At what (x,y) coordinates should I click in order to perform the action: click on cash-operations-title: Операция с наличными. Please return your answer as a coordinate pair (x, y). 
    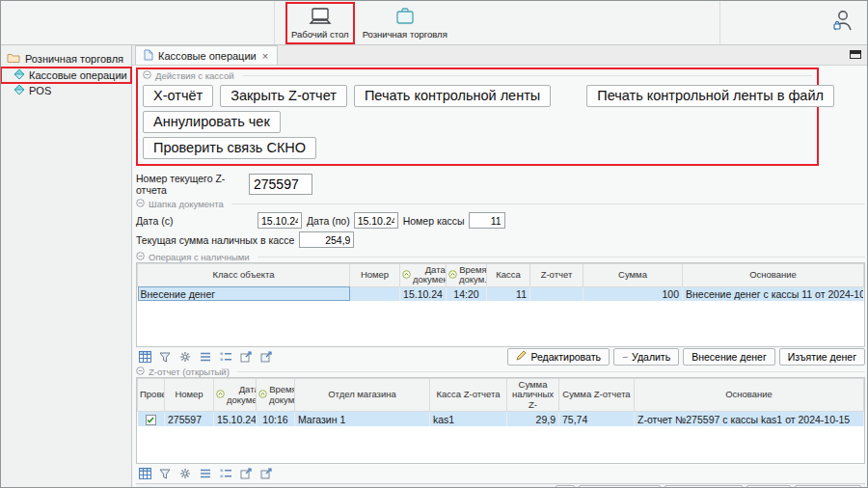
    Looking at the image, I should click on (199, 257).